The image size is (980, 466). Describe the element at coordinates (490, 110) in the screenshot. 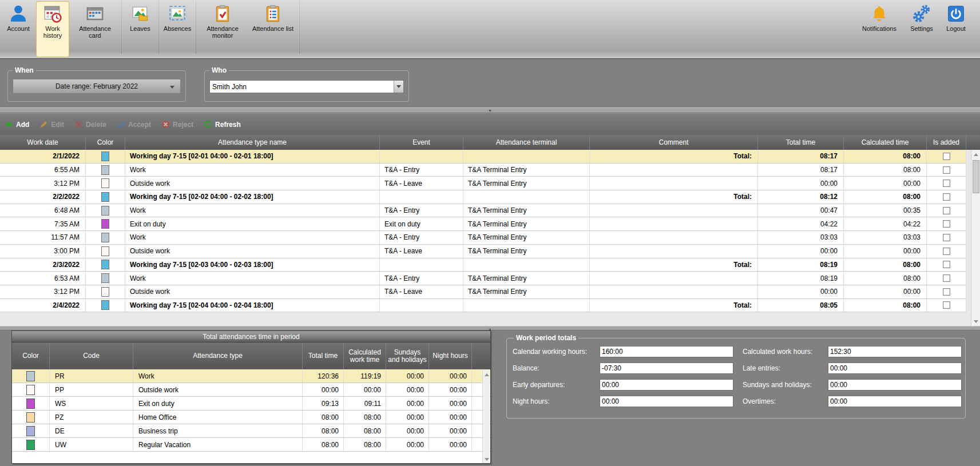

I see `horizontal-splitter-top: ▼` at that location.